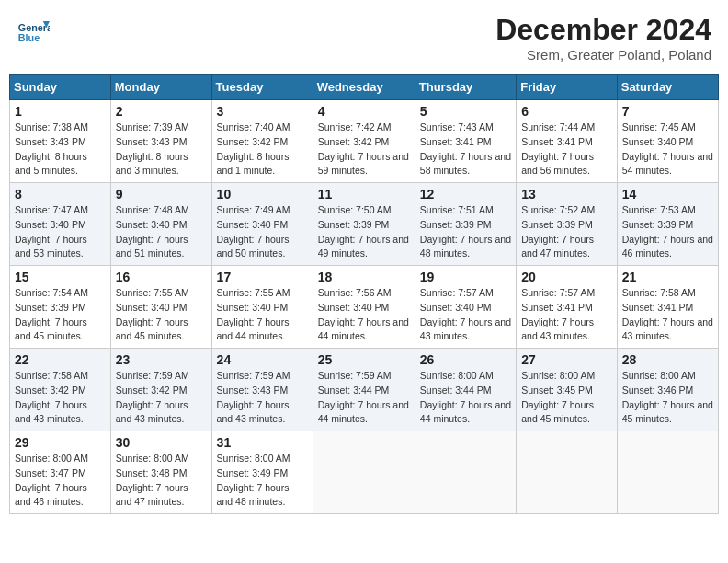 The image size is (728, 563). Describe the element at coordinates (364, 390) in the screenshot. I see `calendar-week-4: 22Sunrise: 7:58 AMSunset: 3:42 PMDayligh…` at that location.